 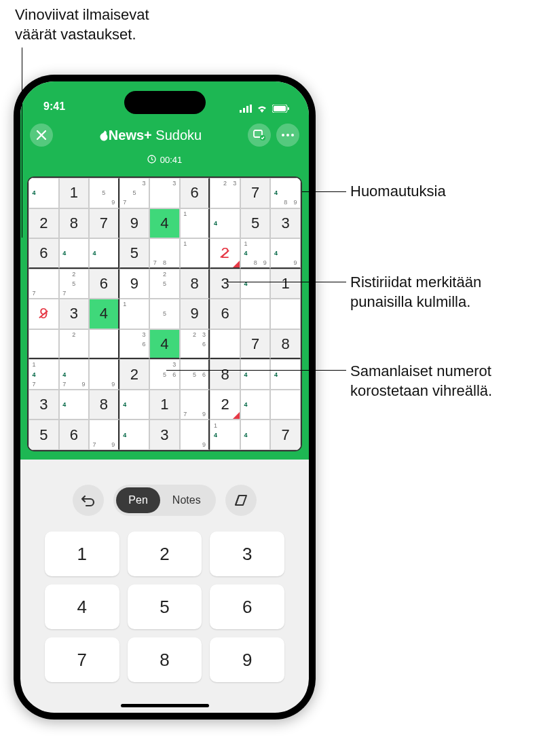 What do you see at coordinates (105, 193) in the screenshot?
I see `cell: 59` at bounding box center [105, 193].